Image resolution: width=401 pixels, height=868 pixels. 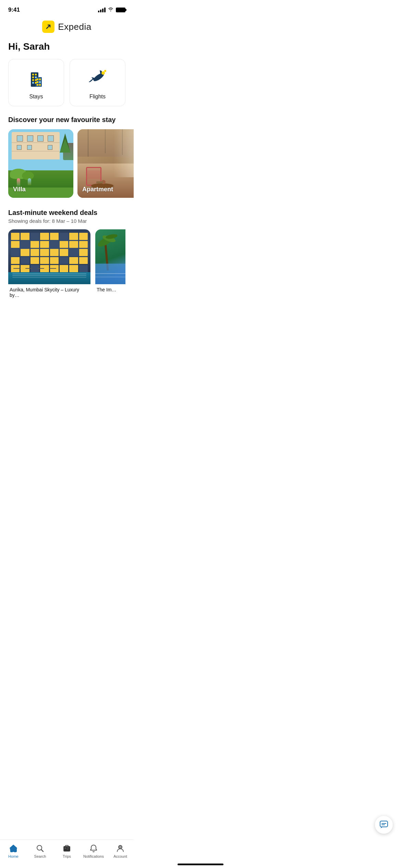 I want to click on deals-section: Last-minute weekend deals Showing deals …, so click(x=67, y=257).